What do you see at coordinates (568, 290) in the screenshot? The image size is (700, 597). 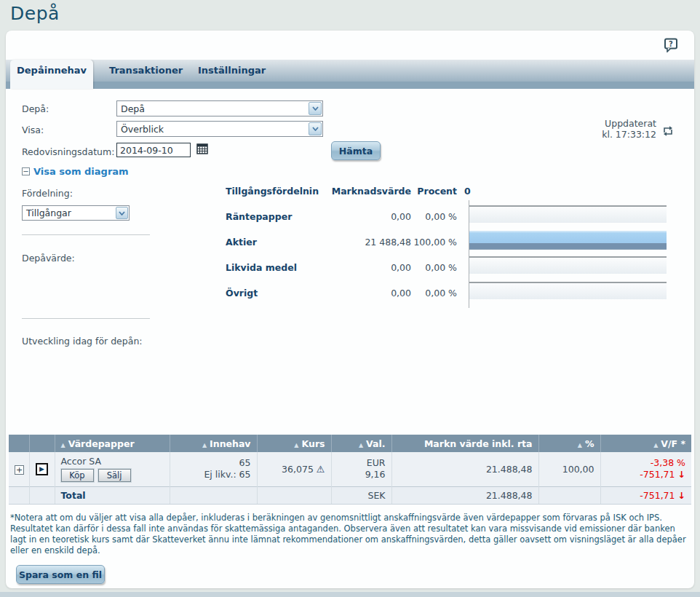 I see `chart-bar-ovrigt` at bounding box center [568, 290].